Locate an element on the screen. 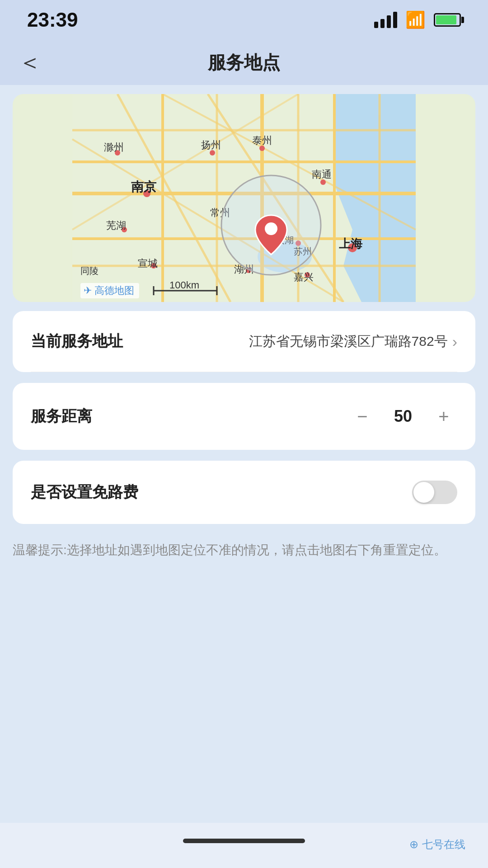 This screenshot has width=488, height=868. svg-text: 嘉兴 is located at coordinates (304, 277).